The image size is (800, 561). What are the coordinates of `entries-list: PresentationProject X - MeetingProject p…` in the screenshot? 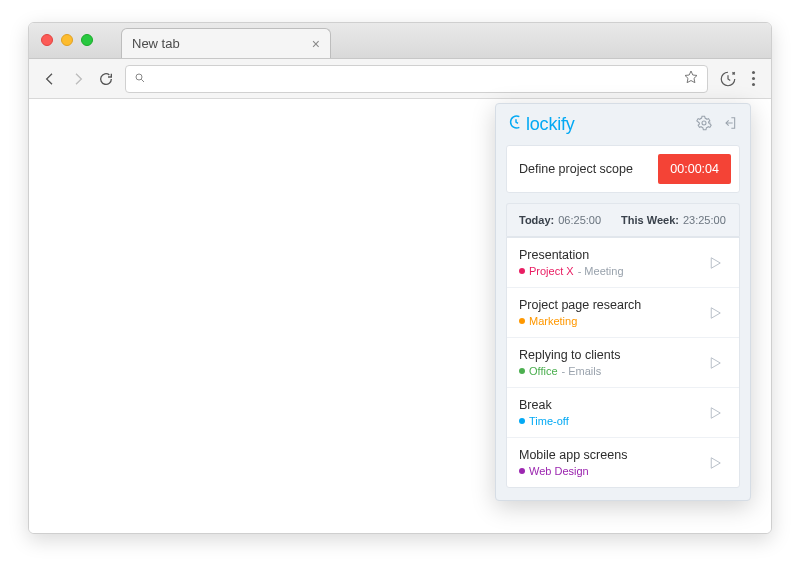 It's located at (623, 362).